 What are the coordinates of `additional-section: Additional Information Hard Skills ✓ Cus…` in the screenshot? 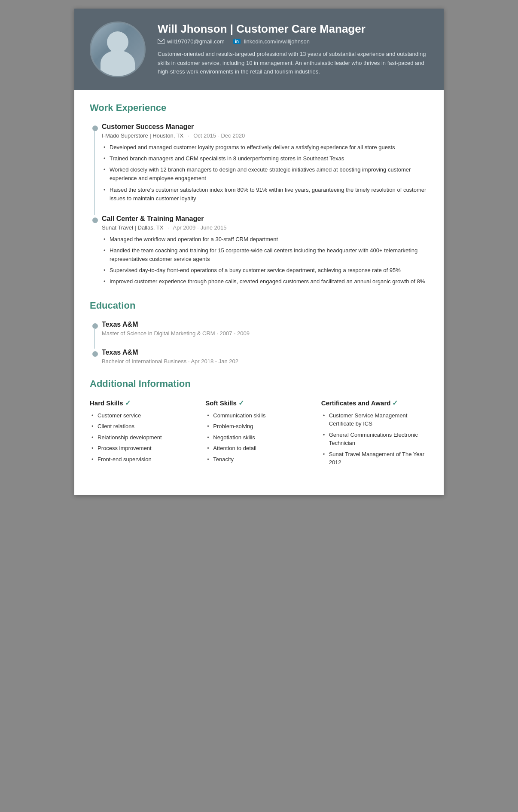 It's located at (259, 424).